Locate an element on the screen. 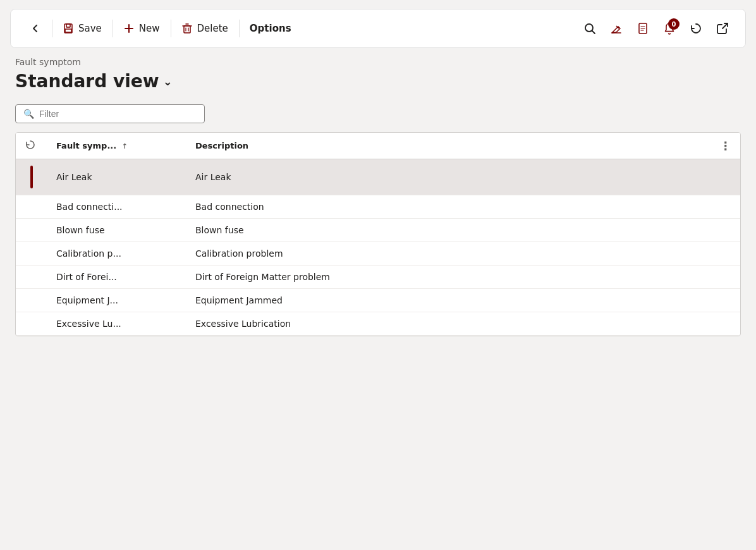 Image resolution: width=756 pixels, height=550 pixels. fault-symptom-cell: Excessive Lu... is located at coordinates (117, 324).